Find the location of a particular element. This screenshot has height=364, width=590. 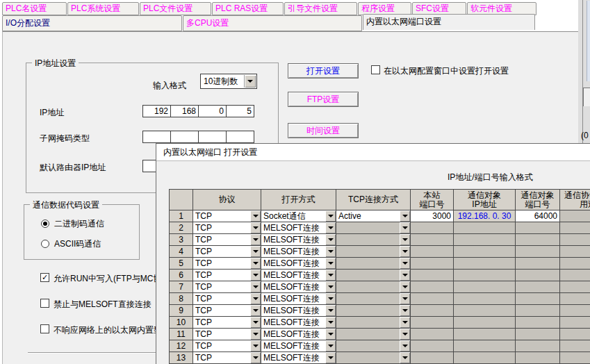

allow-run-write-label: 允许RUN中写入(FTP与MC协议) is located at coordinates (113, 279).